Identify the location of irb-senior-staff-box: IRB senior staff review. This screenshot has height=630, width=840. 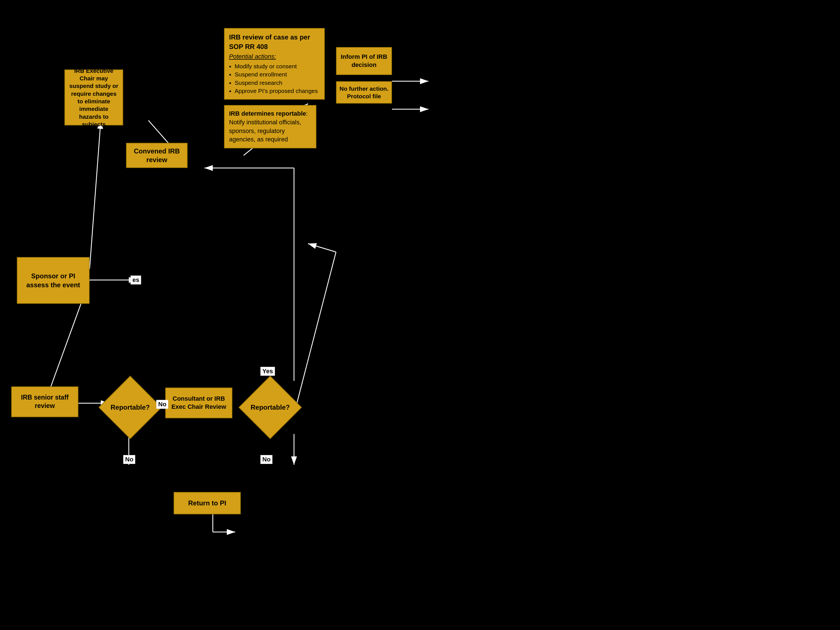
(45, 402).